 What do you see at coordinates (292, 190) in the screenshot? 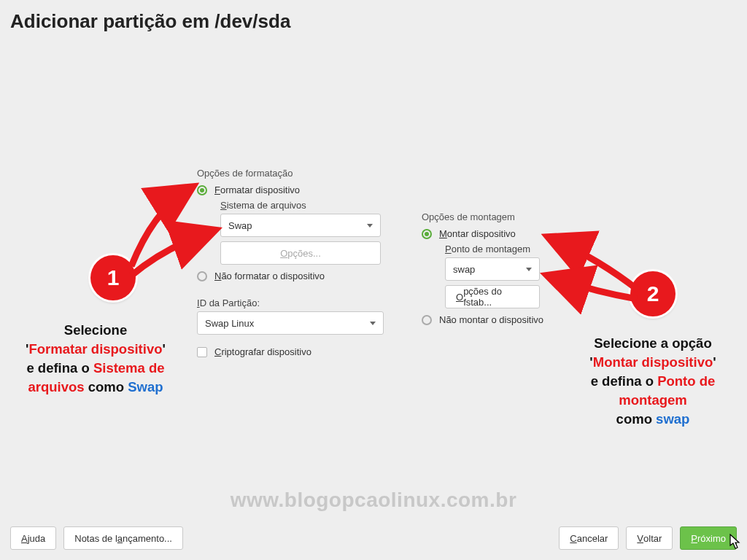
I see `format-device-radio-row: Formatar dispositivo` at bounding box center [292, 190].